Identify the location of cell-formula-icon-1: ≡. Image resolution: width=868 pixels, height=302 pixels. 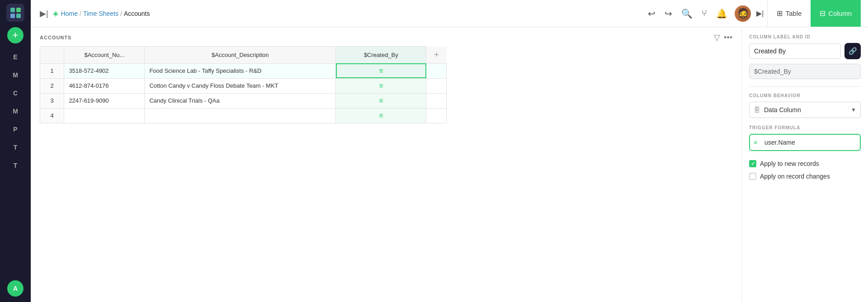
(381, 71).